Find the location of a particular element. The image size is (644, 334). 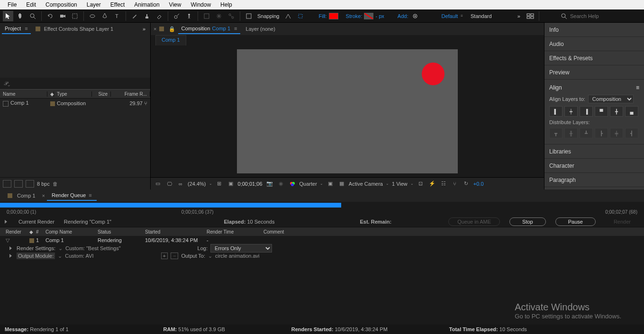

tab-render-queue: Render Queue≡ is located at coordinates (72, 196).